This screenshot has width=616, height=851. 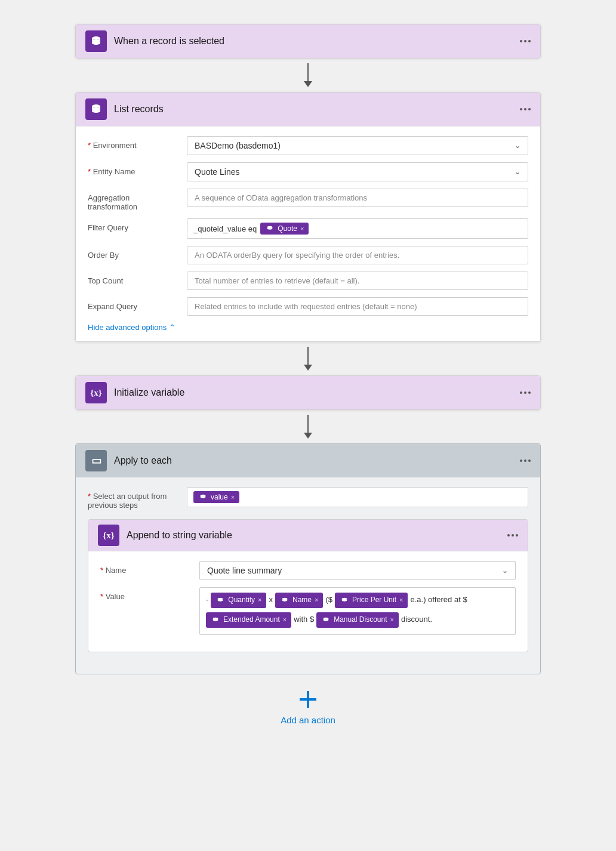 I want to click on init-variable-more-button, so click(x=525, y=393).